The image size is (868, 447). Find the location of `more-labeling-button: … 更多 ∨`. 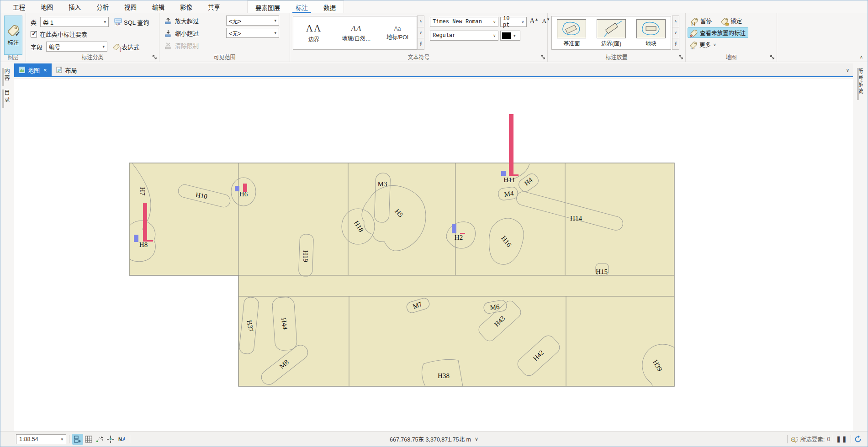

more-labeling-button: … 更多 ∨ is located at coordinates (703, 45).